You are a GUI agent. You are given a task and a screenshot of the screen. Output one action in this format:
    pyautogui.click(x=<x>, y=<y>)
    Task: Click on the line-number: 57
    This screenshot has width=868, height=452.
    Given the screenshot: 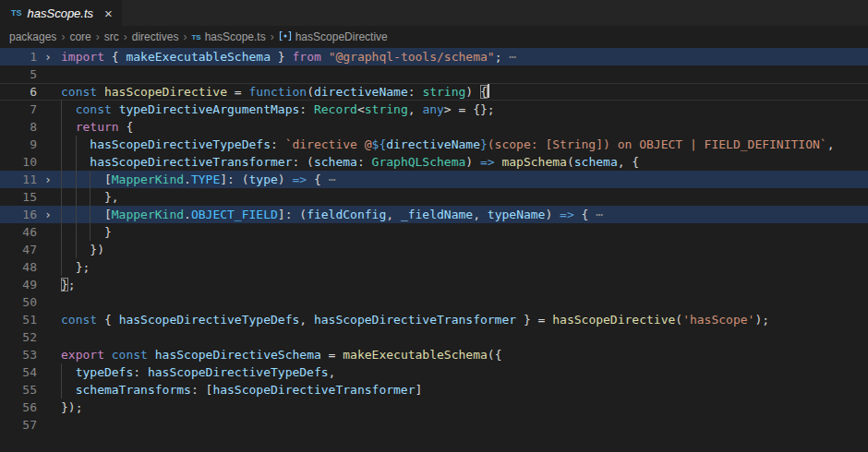 What is the action you would take?
    pyautogui.click(x=18, y=424)
    